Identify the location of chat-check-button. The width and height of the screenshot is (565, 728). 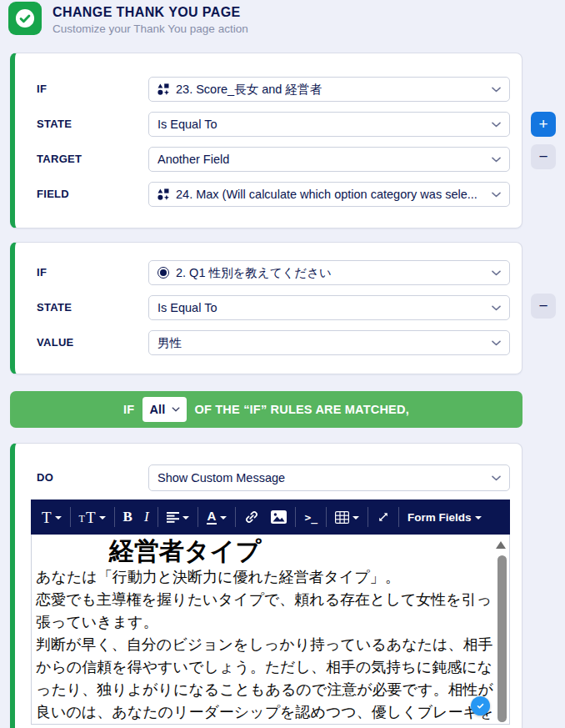
(480, 705).